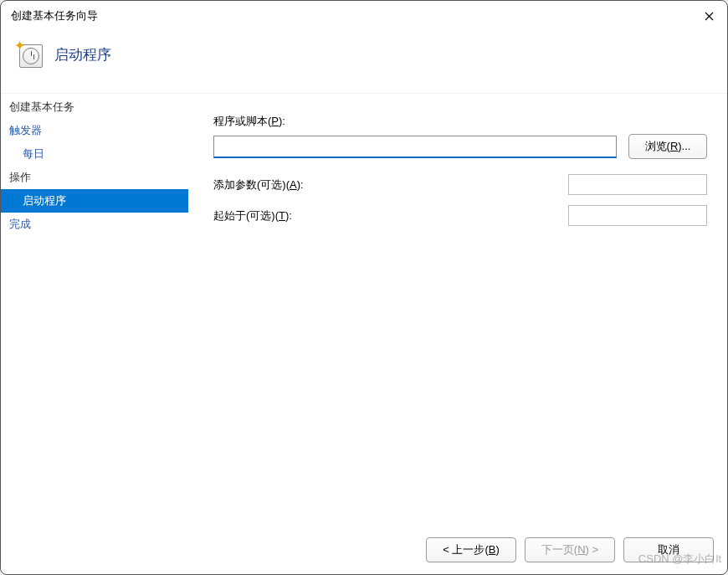 The width and height of the screenshot is (728, 575). Describe the element at coordinates (668, 146) in the screenshot. I see `browse-button: 浏览(R)...` at that location.